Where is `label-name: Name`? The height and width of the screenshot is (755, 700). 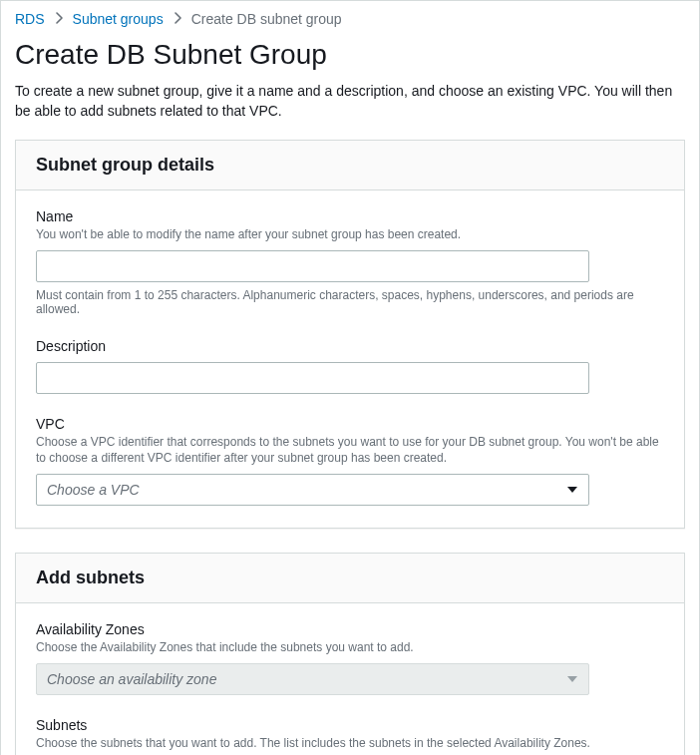
label-name: Name is located at coordinates (350, 216).